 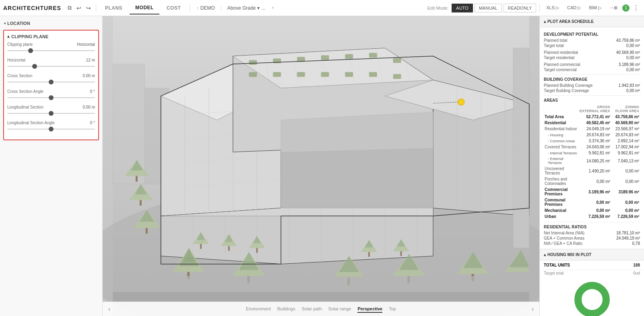 I want to click on target-bc-label: Target Building Coverage, so click(x=566, y=91).